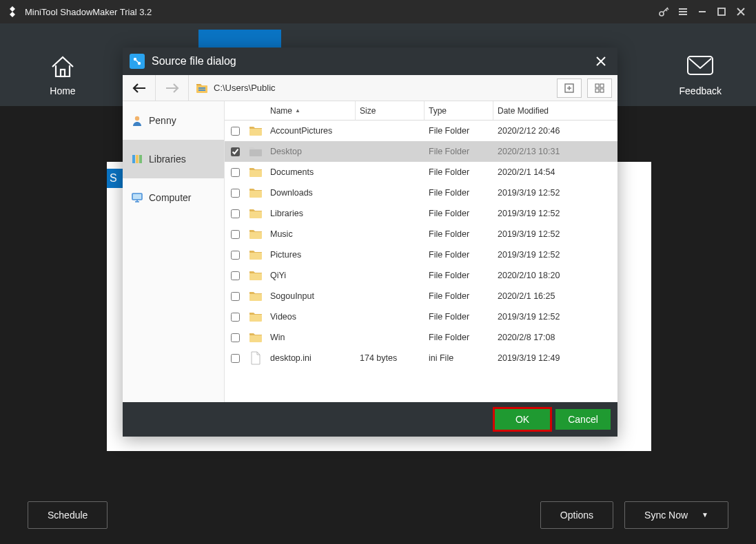 This screenshot has width=756, height=544. What do you see at coordinates (311, 337) in the screenshot?
I see `row-name: Win` at bounding box center [311, 337].